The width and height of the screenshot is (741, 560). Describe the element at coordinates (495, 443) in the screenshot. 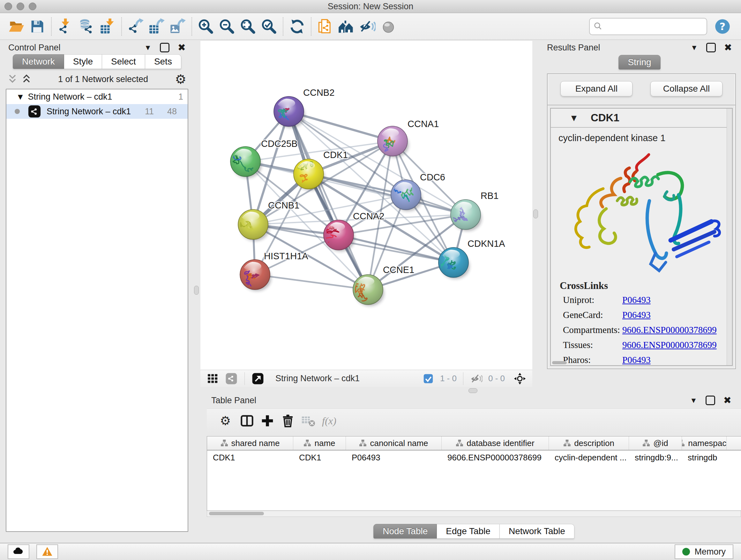

I see `column-header-database-identifier: database identifier` at that location.